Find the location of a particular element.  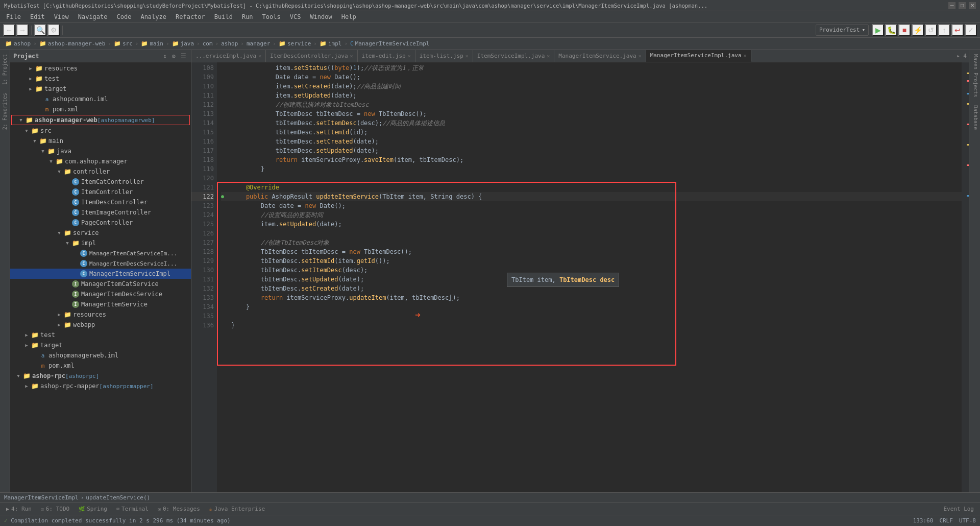

tab-itemserviceimpl: ItemServiceImpl.java ✕ is located at coordinates (513, 56).